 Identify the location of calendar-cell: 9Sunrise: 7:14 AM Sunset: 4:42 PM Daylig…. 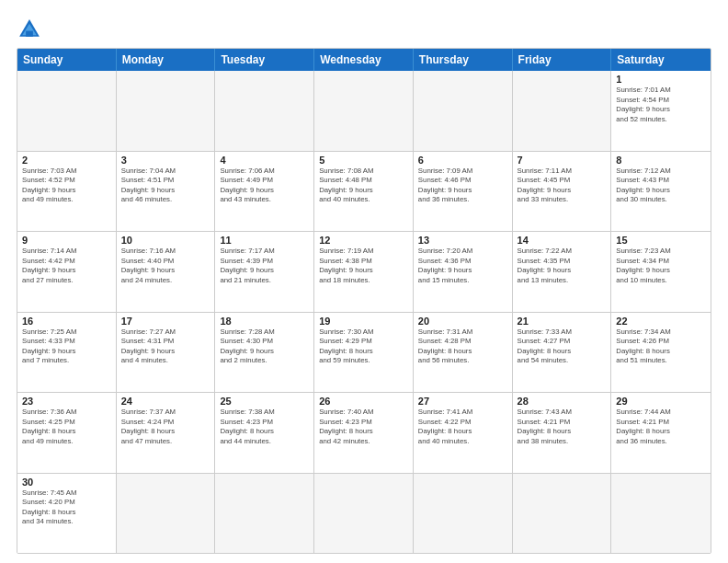
(67, 272).